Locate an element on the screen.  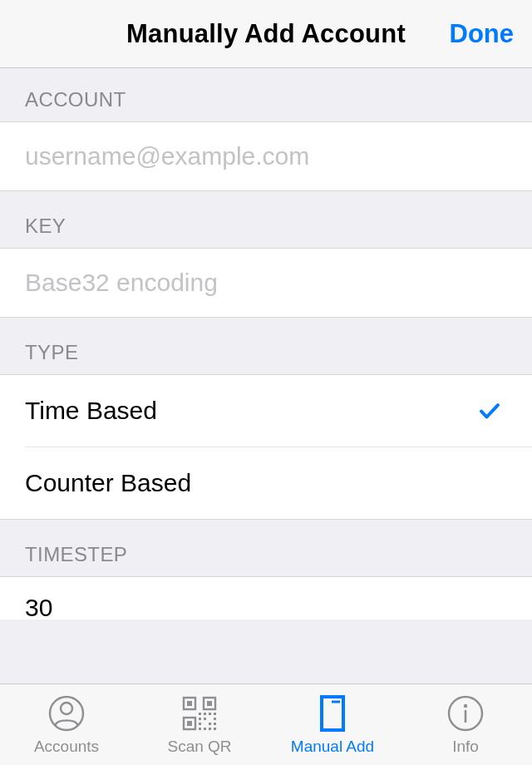
account-input is located at coordinates (266, 156).